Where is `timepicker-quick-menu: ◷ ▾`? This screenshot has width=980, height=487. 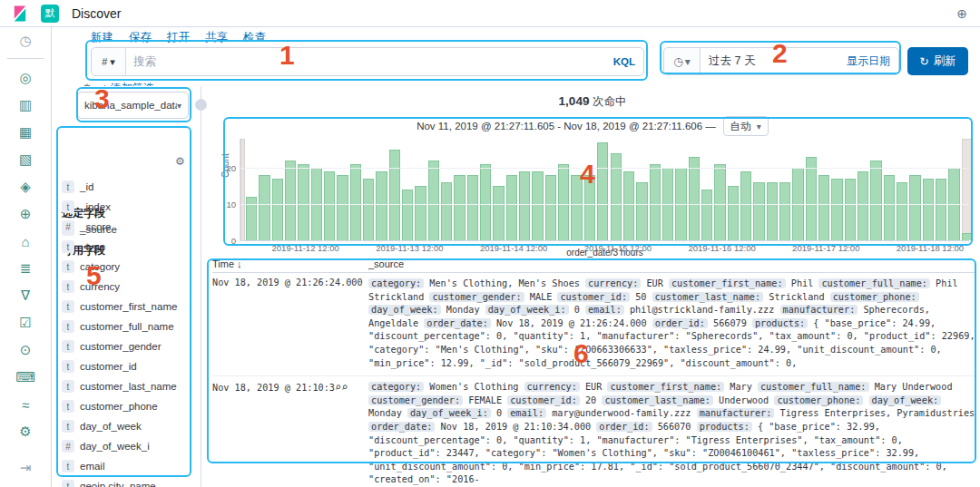 timepicker-quick-menu: ◷ ▾ is located at coordinates (682, 62).